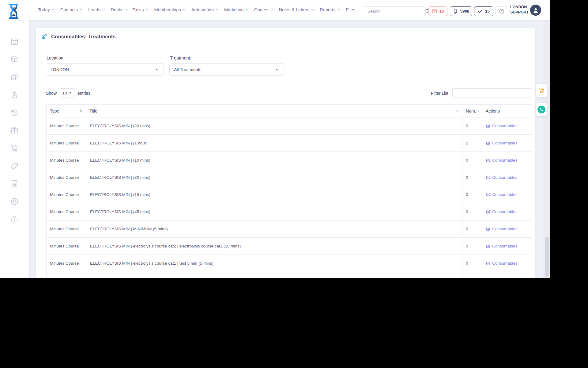  I want to click on copy-icon, so click(14, 77).